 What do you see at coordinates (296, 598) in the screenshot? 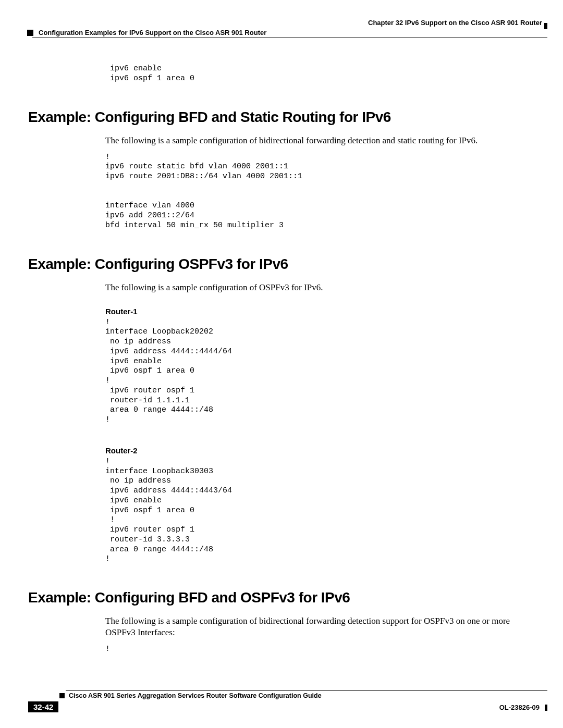
I see `heading-bfd-ospfv3: Example: Configuring BFD and OSPFv3 for …` at bounding box center [296, 598].